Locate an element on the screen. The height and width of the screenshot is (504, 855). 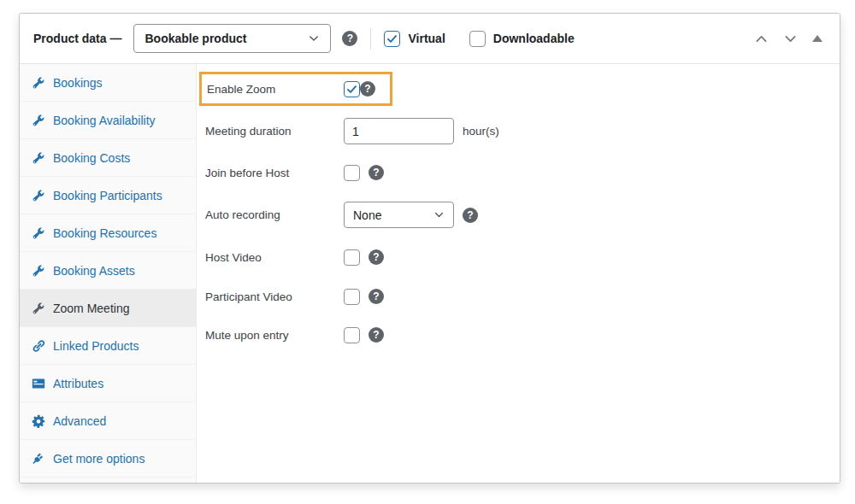
plug-icon is located at coordinates (38, 459).